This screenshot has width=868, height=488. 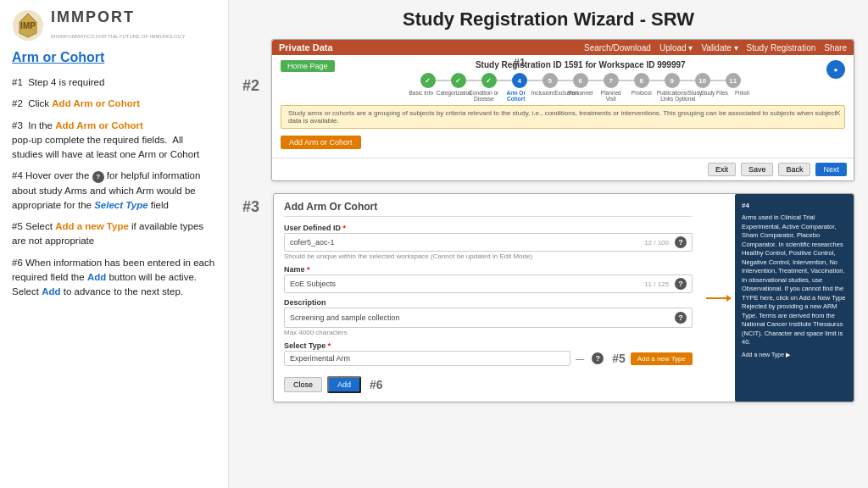 What do you see at coordinates (581, 80) in the screenshot?
I see `steps-row: ✓ ✓ ✓ 4 #1 5` at bounding box center [581, 80].